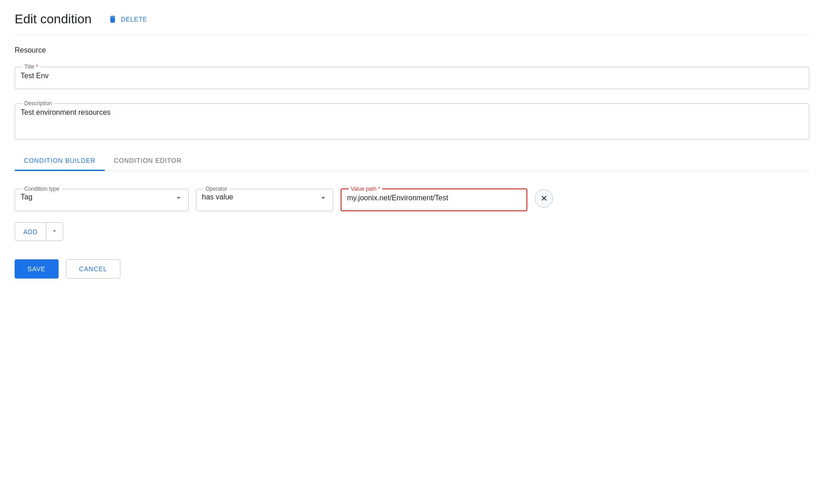 The image size is (824, 504). What do you see at coordinates (434, 198) in the screenshot?
I see `value-path-wrapper: Value path *` at bounding box center [434, 198].